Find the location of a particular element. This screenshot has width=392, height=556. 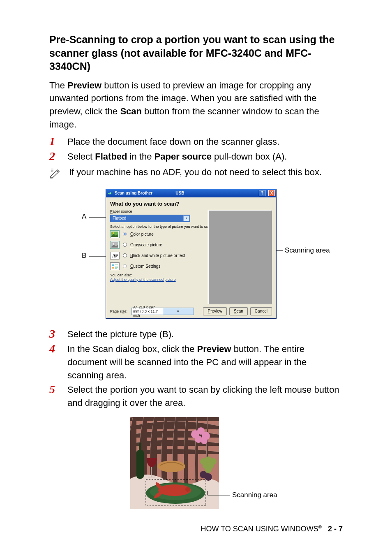

note-row: If your machine has no ADF, you do not n… is located at coordinates (196, 173).